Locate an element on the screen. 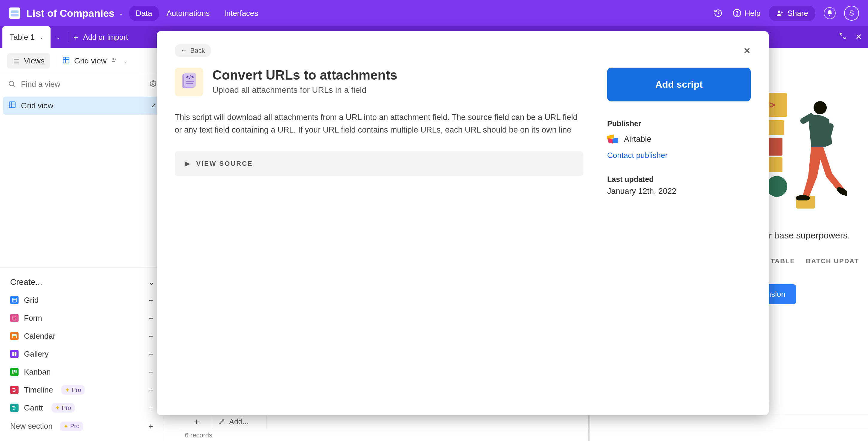  arrow-left-icon: ← is located at coordinates (184, 51).